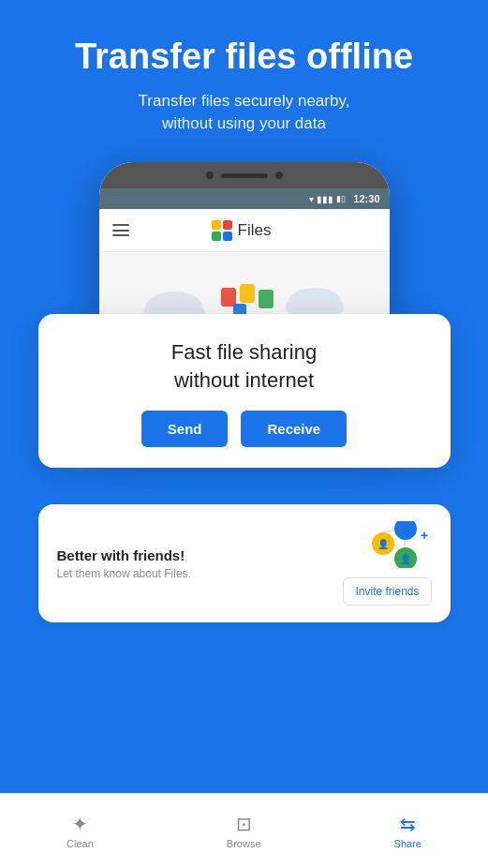  I want to click on hamburger-menu, so click(121, 231).